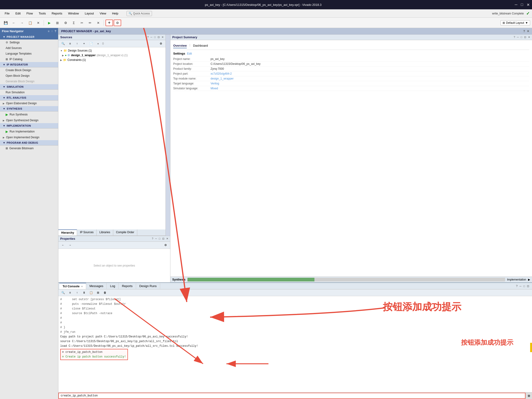 This screenshot has height=399, width=532. Describe the element at coordinates (163, 239) in the screenshot. I see `props-restore-icon: ⊡` at that location.